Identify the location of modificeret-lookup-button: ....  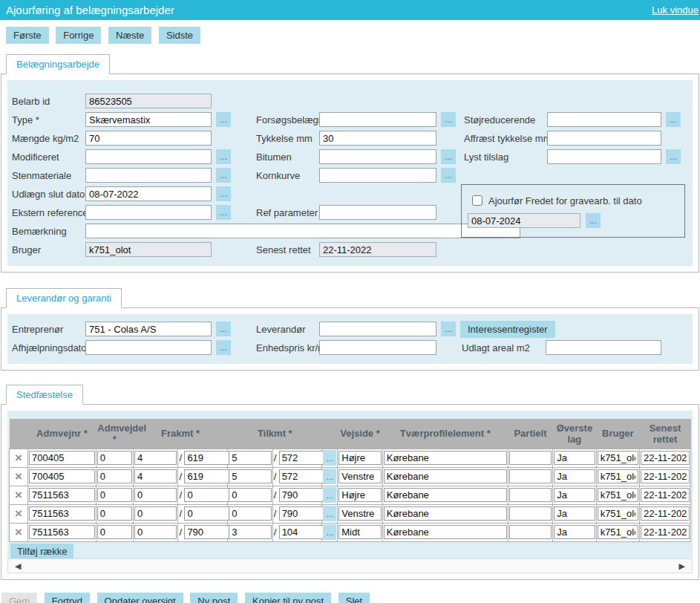
(223, 157).